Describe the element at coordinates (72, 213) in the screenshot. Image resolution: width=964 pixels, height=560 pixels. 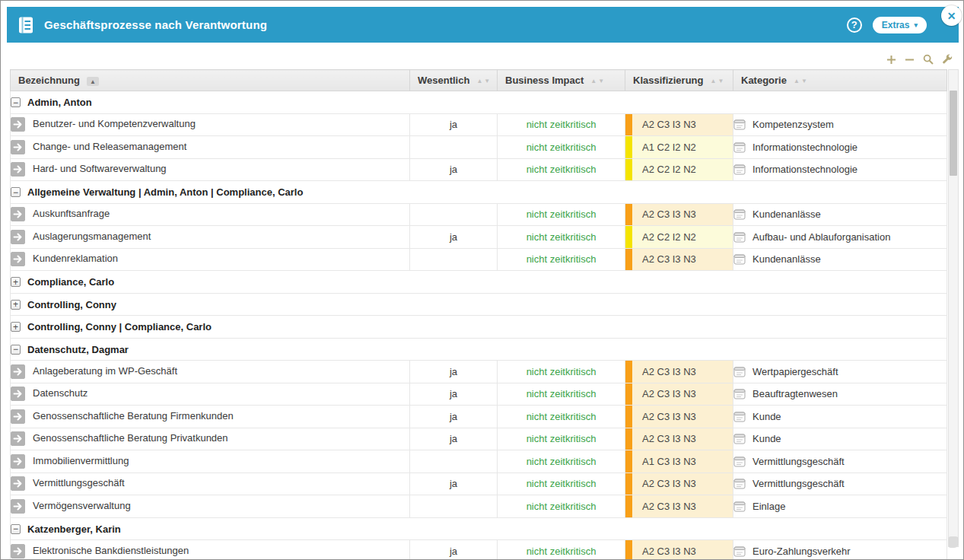
I see `process-name: Auskunftsanfrage` at that location.